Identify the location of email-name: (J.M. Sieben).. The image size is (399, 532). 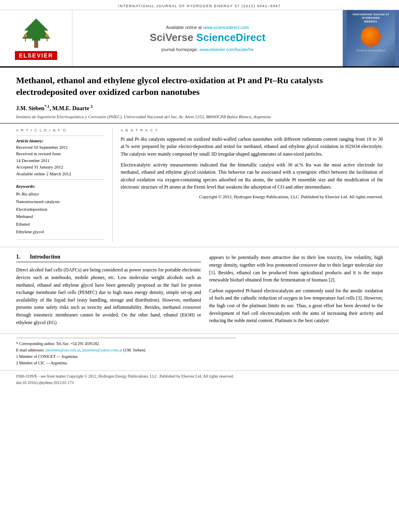
(135, 350).